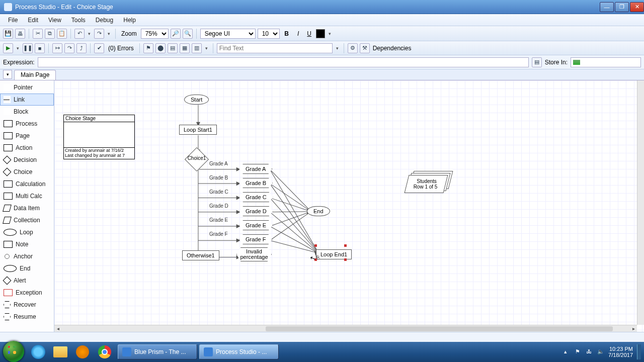  I want to click on start-button, so click(14, 351).